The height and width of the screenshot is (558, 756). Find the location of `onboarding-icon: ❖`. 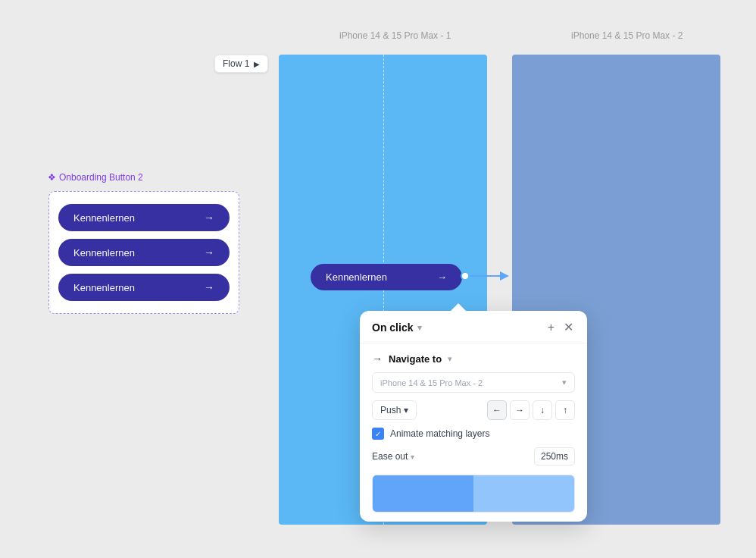

onboarding-icon: ❖ is located at coordinates (52, 177).